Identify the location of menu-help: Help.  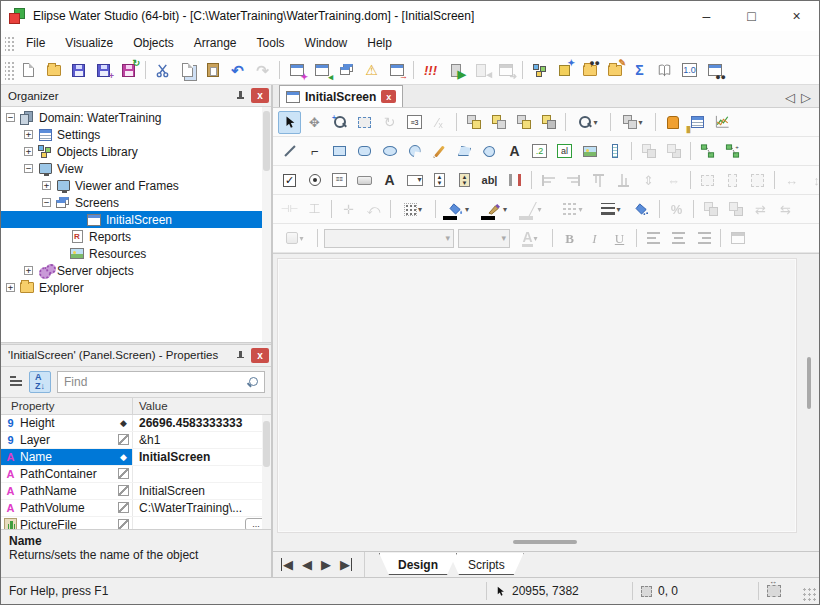
(380, 43).